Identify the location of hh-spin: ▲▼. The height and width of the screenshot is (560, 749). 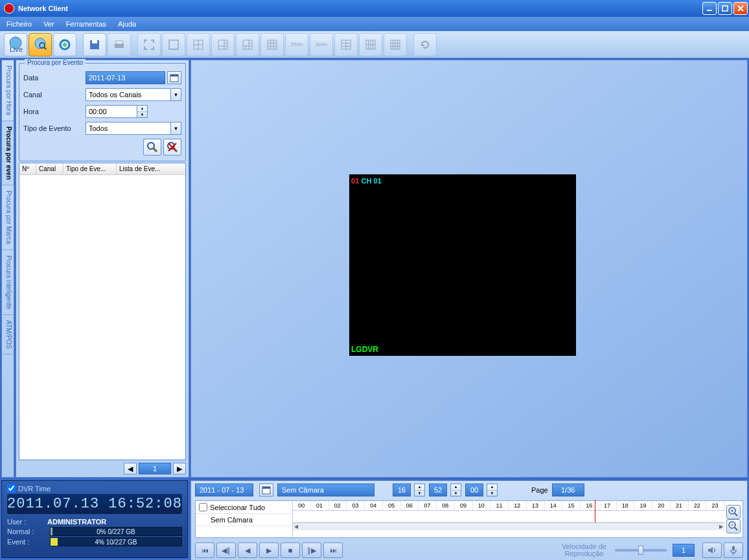
(420, 490).